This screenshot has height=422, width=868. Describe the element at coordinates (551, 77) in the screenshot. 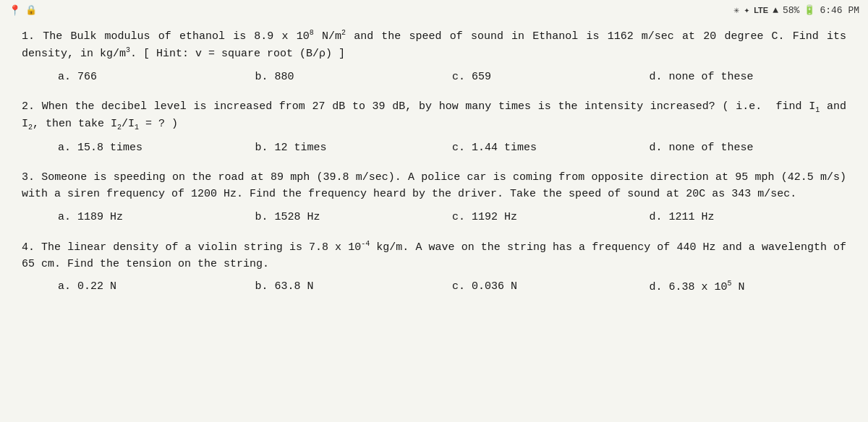

I see `question-1-option-c: c. 659` at that location.